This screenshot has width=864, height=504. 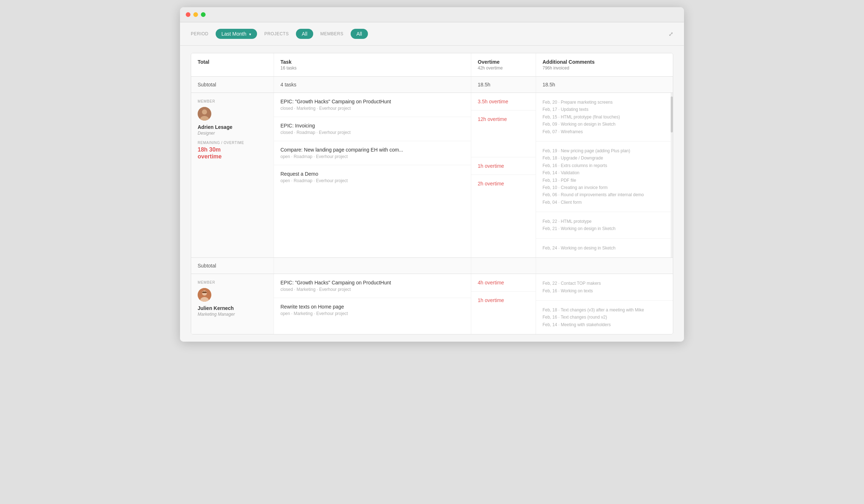 I want to click on subtotal2-label: Subtotal, so click(x=233, y=266).